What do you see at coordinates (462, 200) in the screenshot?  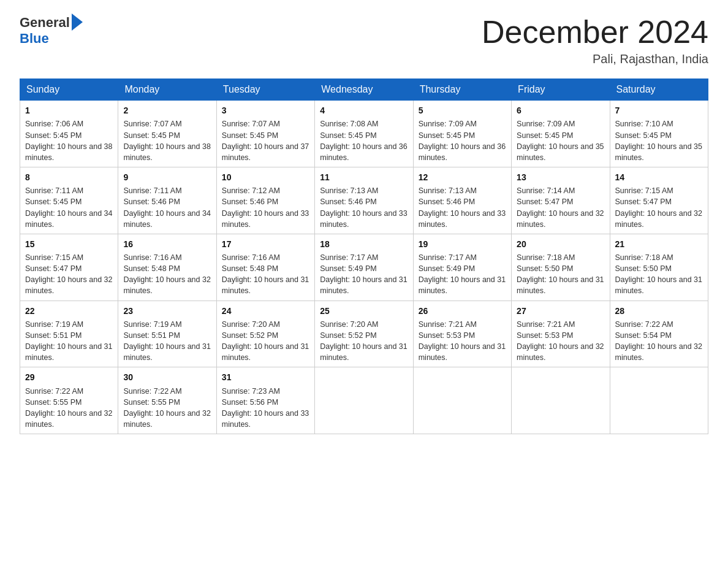 I see `calendar-cell: 12Sunrise: 7:13 AMSunset: 5:46 PMDayligh…` at bounding box center [462, 200].